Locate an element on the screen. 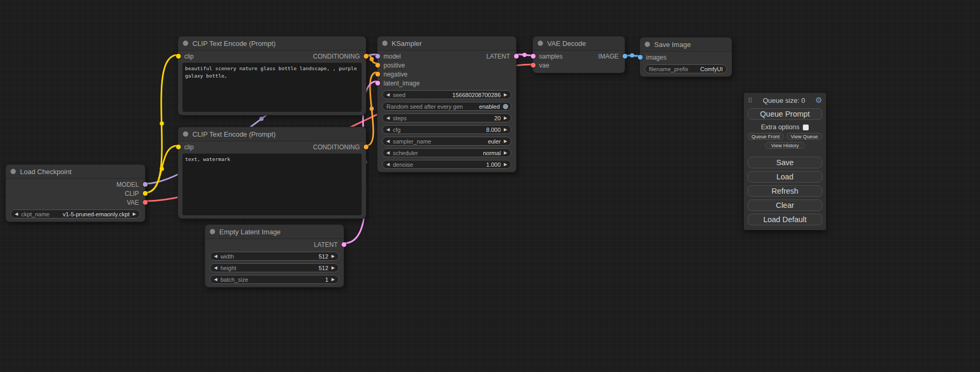 The height and width of the screenshot is (372, 980). node-title-bar: Save Image is located at coordinates (686, 44).